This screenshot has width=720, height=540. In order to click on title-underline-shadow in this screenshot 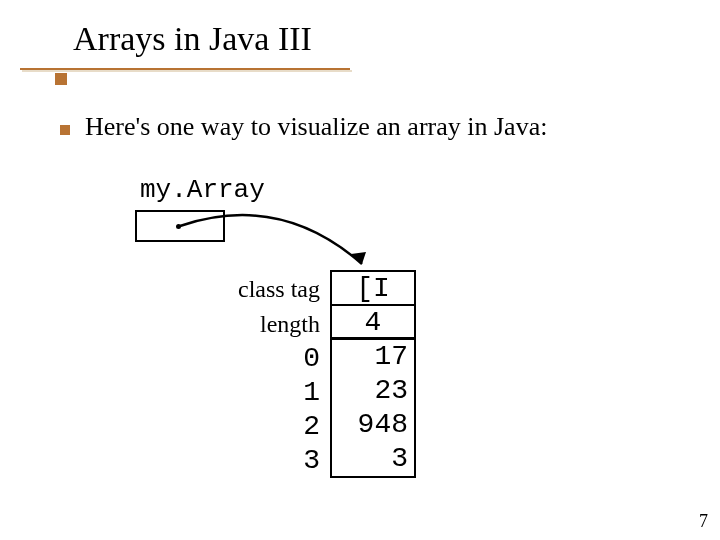, I will do `click(187, 71)`.